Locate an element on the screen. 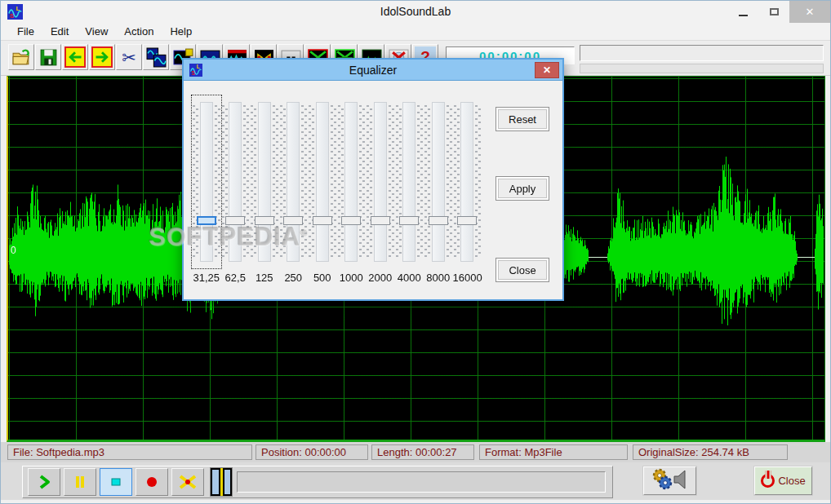 The width and height of the screenshot is (831, 504). eq-band-label: 16000 is located at coordinates (468, 277).